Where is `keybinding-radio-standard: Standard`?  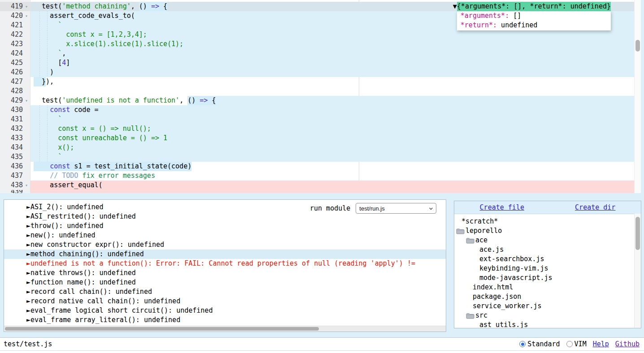 keybinding-radio-standard: Standard is located at coordinates (540, 344).